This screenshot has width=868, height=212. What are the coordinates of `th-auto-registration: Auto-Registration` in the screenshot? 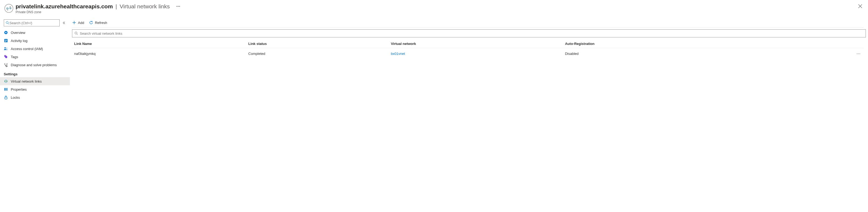 It's located at (706, 44).